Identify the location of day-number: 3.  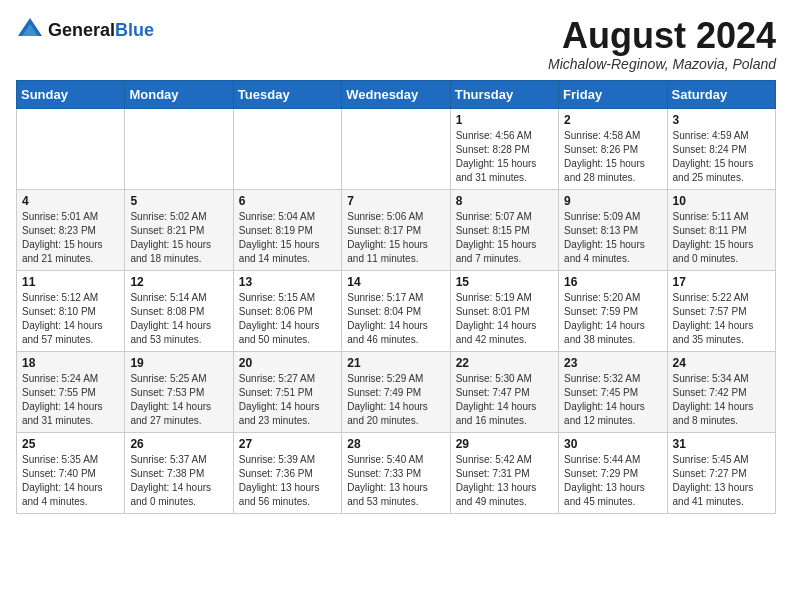
(722, 120).